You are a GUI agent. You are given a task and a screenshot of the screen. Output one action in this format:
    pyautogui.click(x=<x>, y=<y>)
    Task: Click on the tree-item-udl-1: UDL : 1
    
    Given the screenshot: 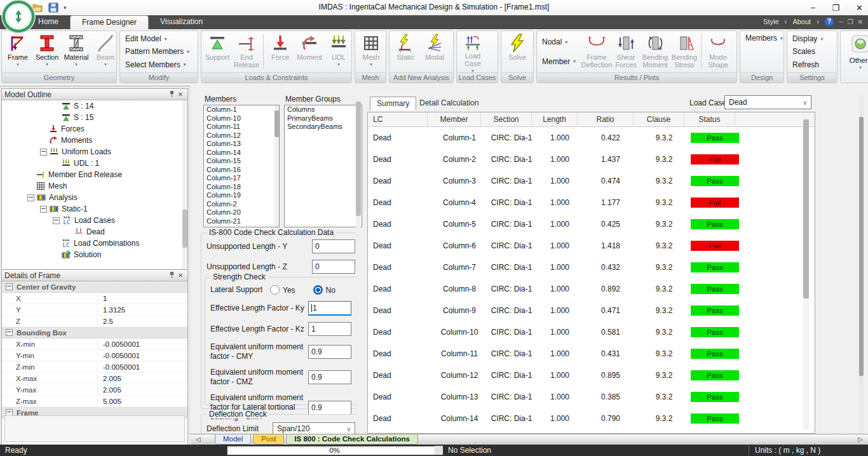 What is the action you would take?
    pyautogui.click(x=95, y=163)
    